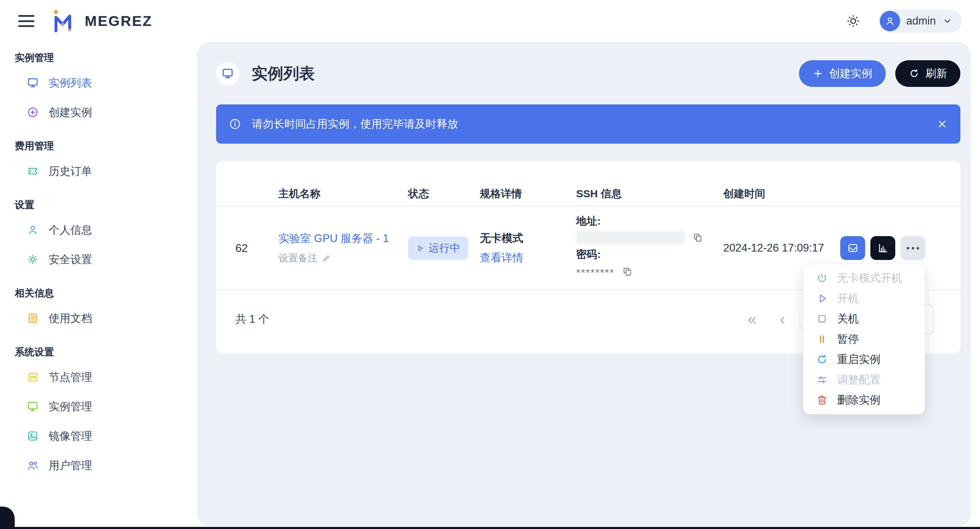 The height and width of the screenshot is (529, 980). Describe the element at coordinates (650, 221) in the screenshot. I see `ssh-address-label: 地址:` at that location.